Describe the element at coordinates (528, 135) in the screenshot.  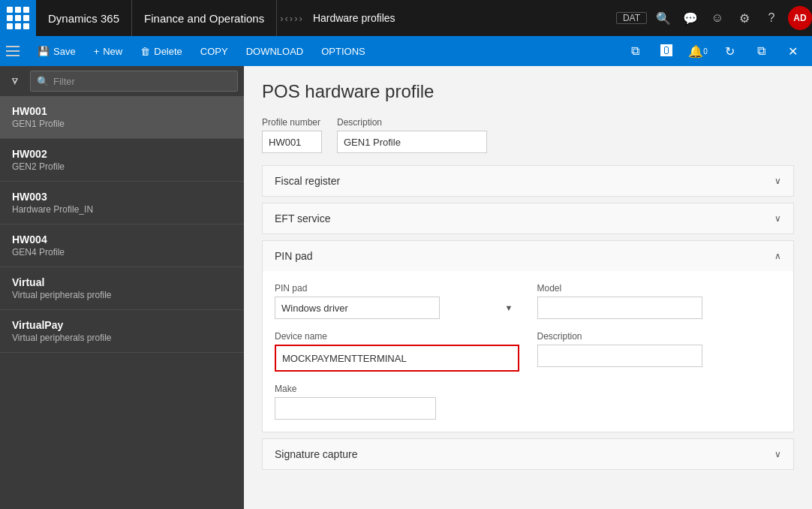
I see `profile-header-fields: Profile number Description` at that location.